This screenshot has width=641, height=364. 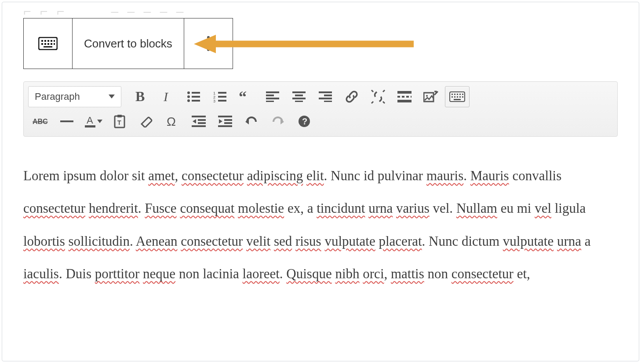 What do you see at coordinates (75, 97) in the screenshot?
I see `paragraph-format-select: Paragraph` at bounding box center [75, 97].